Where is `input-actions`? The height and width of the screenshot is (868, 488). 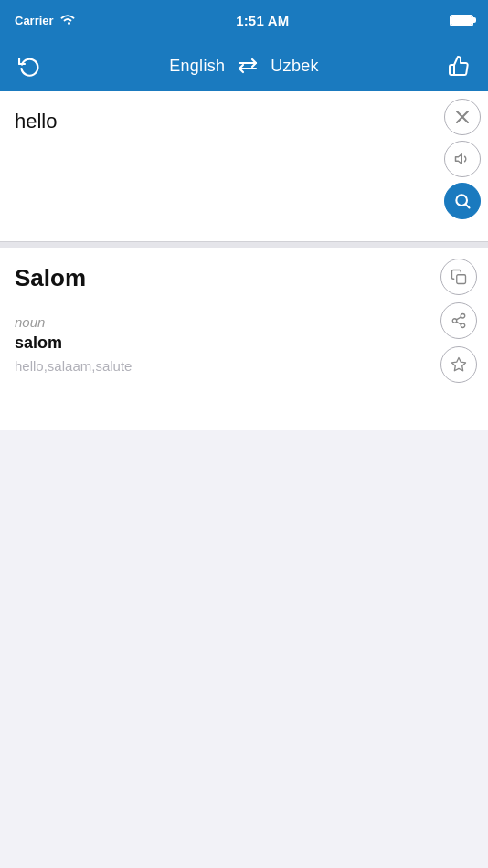
input-actions is located at coordinates (462, 166).